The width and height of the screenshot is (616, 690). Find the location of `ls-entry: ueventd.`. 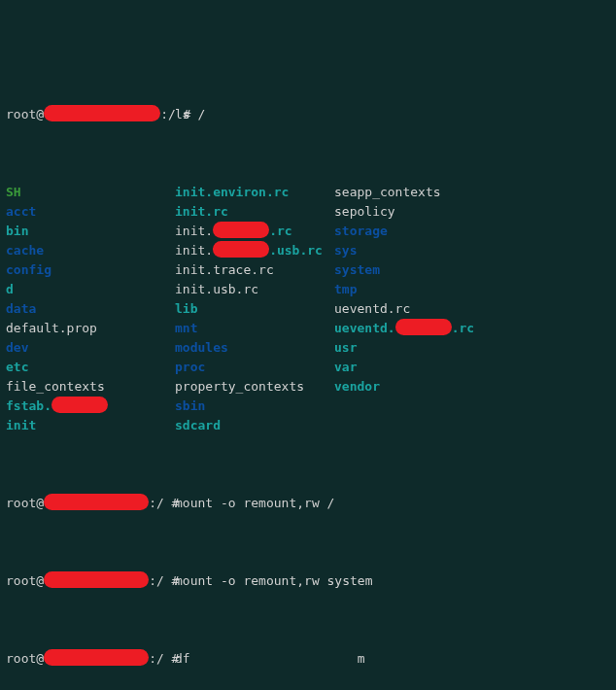

ls-entry: ueventd. is located at coordinates (365, 328).